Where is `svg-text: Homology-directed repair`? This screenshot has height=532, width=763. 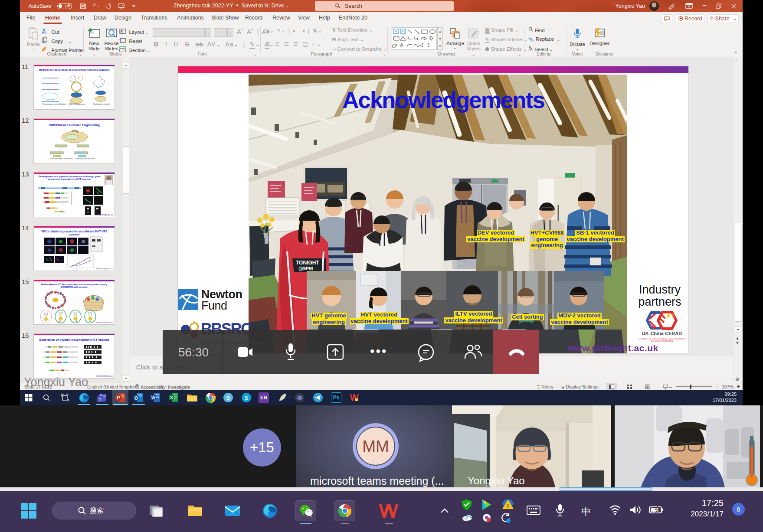 svg-text: Homology-directed repair is located at coordinates (85, 159).